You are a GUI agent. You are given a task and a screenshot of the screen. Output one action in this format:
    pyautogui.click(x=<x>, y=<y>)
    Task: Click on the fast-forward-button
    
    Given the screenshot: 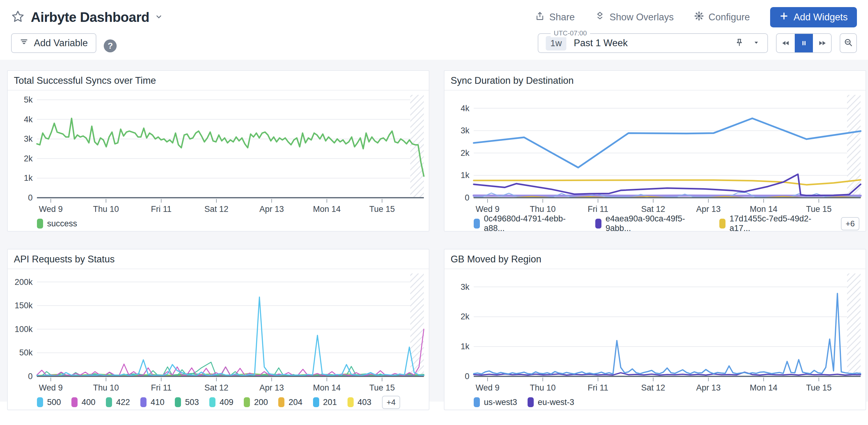 What is the action you would take?
    pyautogui.click(x=822, y=43)
    